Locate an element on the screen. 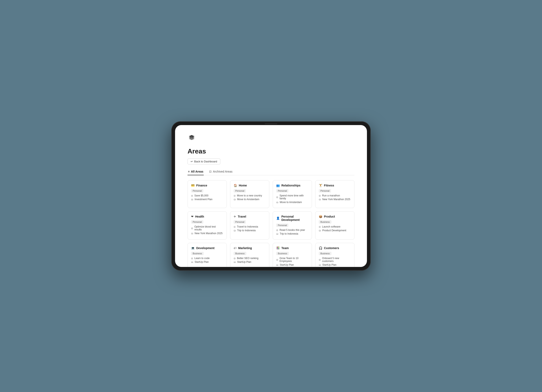 This screenshot has width=542, height=392. card-project-customers: 🗂 StartUp Plan is located at coordinates (335, 265).